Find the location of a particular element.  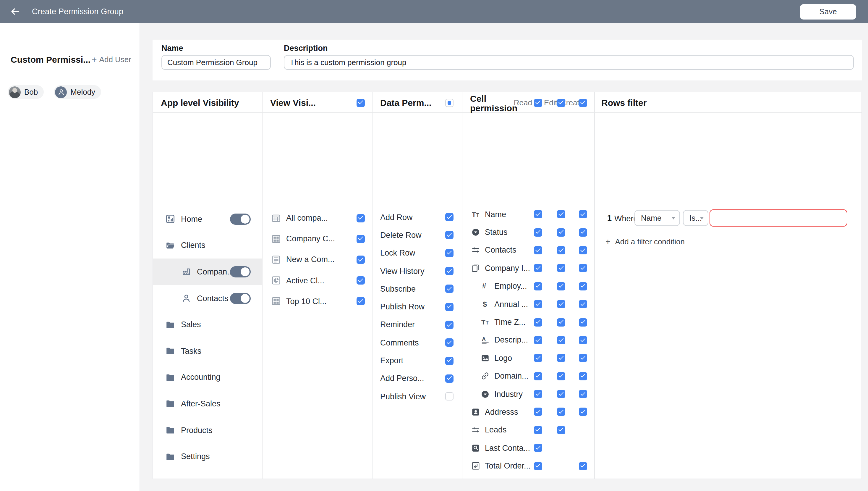

user-chip-melody: Melody is located at coordinates (78, 92).